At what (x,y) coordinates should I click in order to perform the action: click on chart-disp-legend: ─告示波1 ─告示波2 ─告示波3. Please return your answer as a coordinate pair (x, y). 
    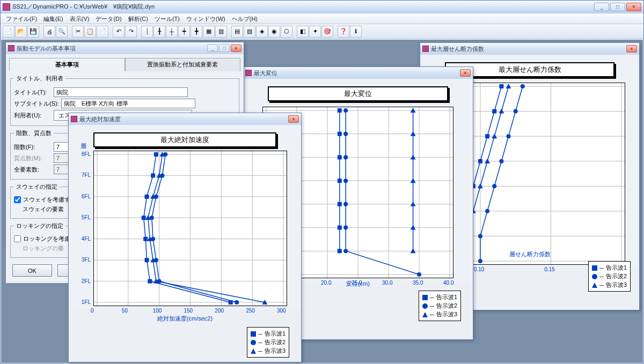
    Looking at the image, I should click on (440, 306).